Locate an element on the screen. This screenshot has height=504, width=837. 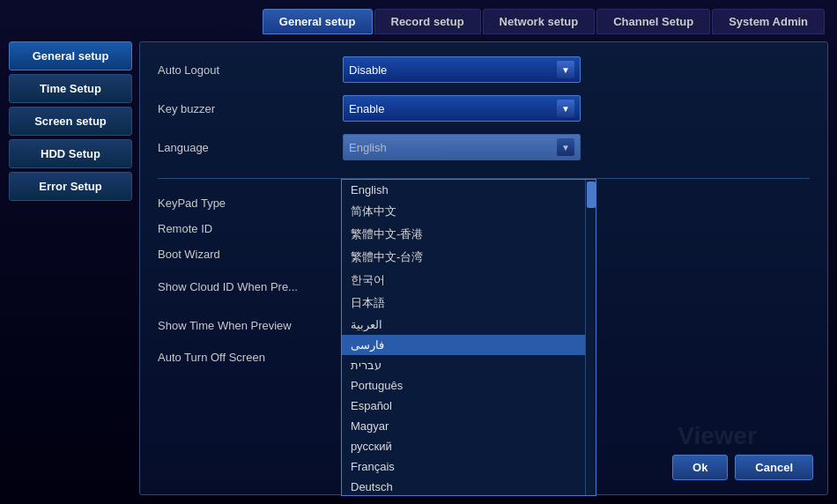
language-option-8: עברית is located at coordinates (469, 365).